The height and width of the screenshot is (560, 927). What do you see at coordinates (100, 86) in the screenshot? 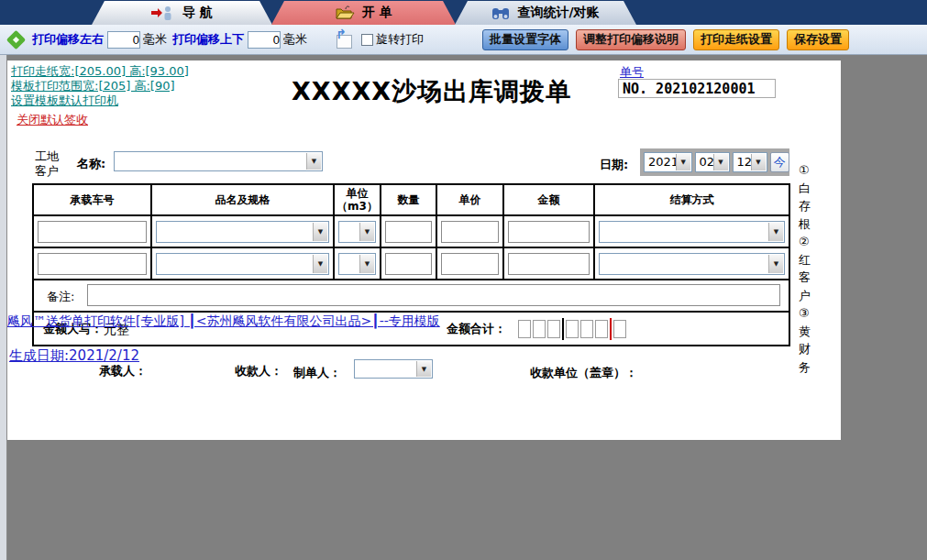
I see `template-range-link: 模板打印范围宽:[205] 高:[90]` at bounding box center [100, 86].